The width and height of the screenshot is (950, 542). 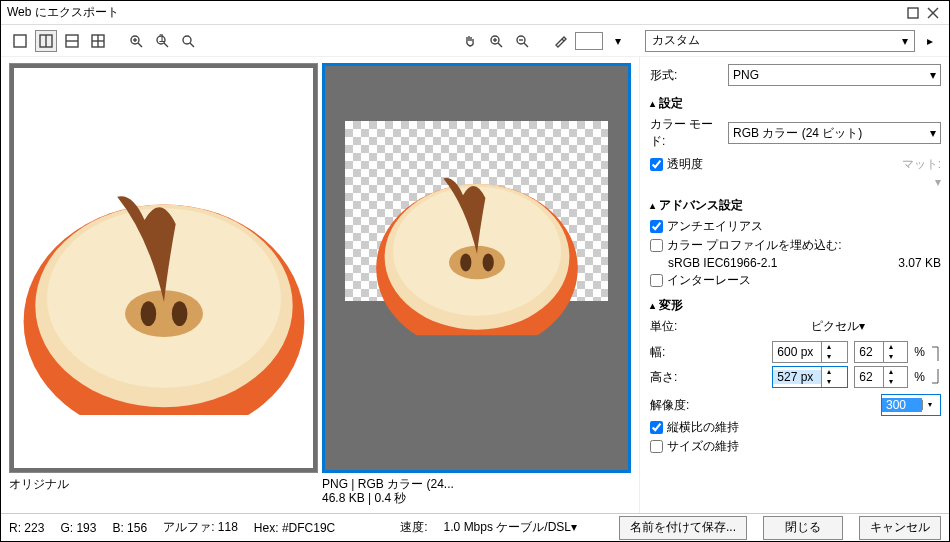 I want to click on height-px-input: ▴▾, so click(x=810, y=377).